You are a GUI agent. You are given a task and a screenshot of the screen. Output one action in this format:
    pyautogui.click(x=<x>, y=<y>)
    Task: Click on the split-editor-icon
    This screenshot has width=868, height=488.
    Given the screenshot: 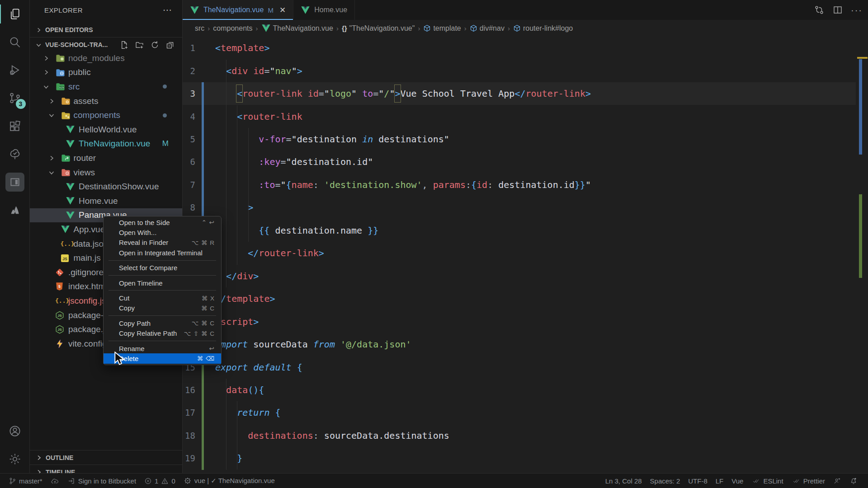 What is the action you would take?
    pyautogui.click(x=838, y=10)
    